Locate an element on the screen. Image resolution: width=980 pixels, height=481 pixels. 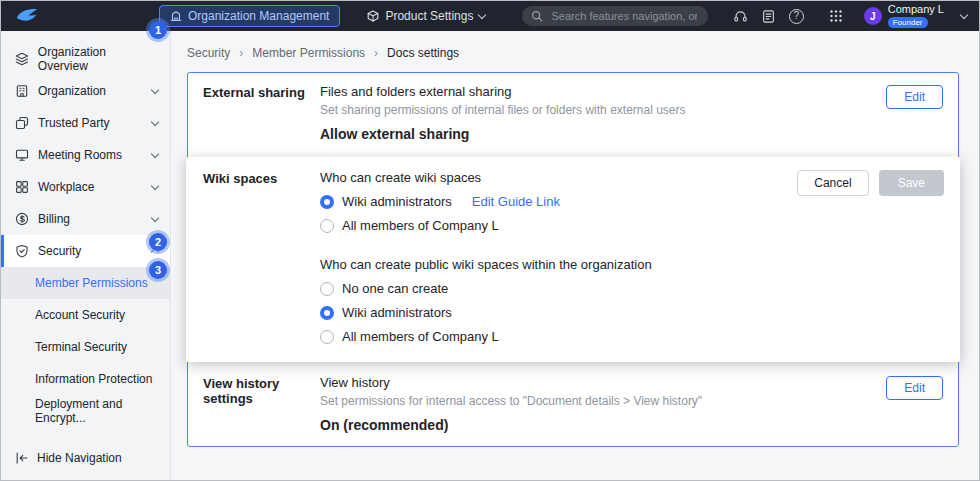
overview-icon is located at coordinates (22, 59).